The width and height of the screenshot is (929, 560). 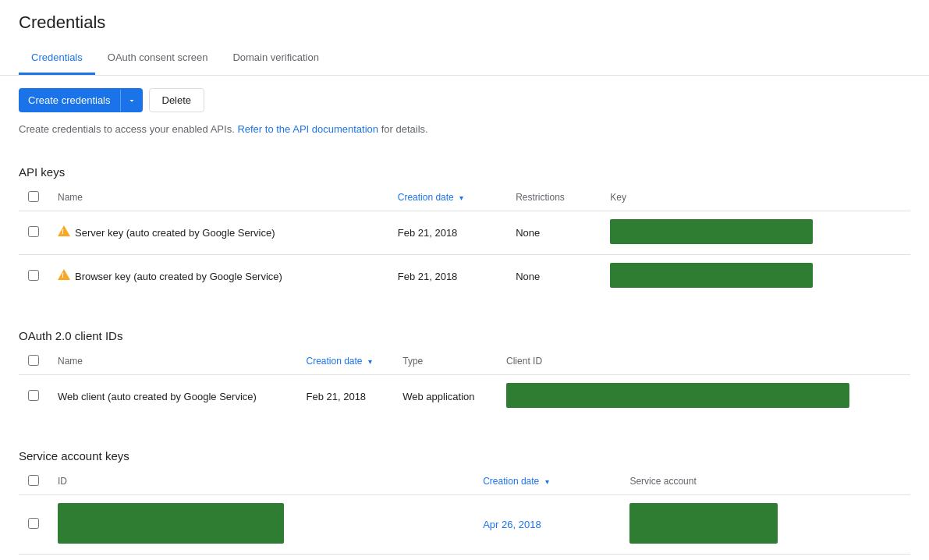 I want to click on api-key-row1-date: Feb 21, 2018, so click(x=448, y=232).